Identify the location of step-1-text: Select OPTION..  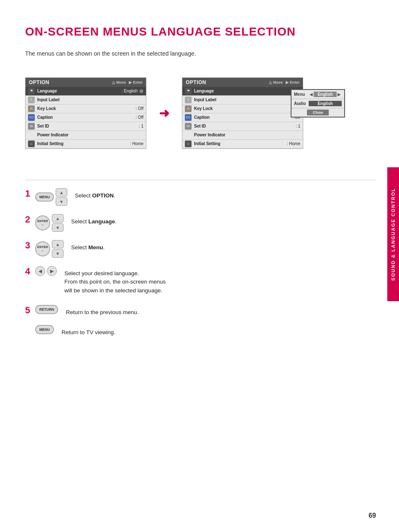
(226, 194).